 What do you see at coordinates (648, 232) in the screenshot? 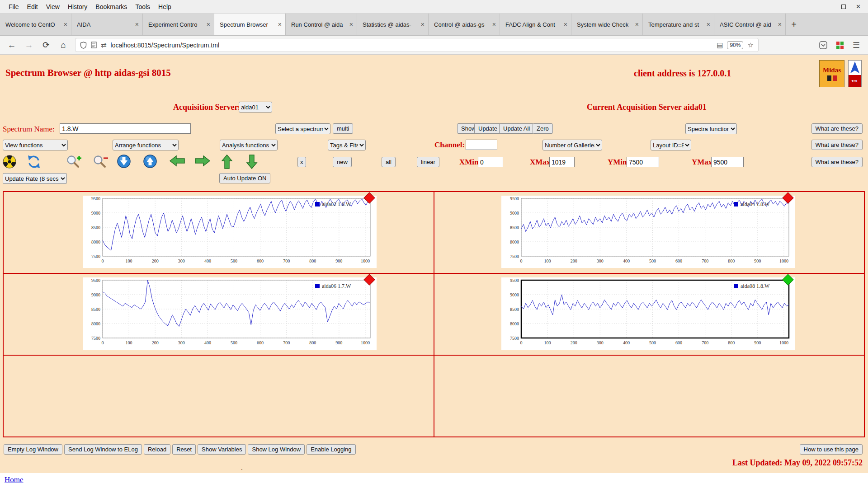
I see `spectrum-chart-aida04: 0100200300400500600700800900100075008000…` at bounding box center [648, 232].